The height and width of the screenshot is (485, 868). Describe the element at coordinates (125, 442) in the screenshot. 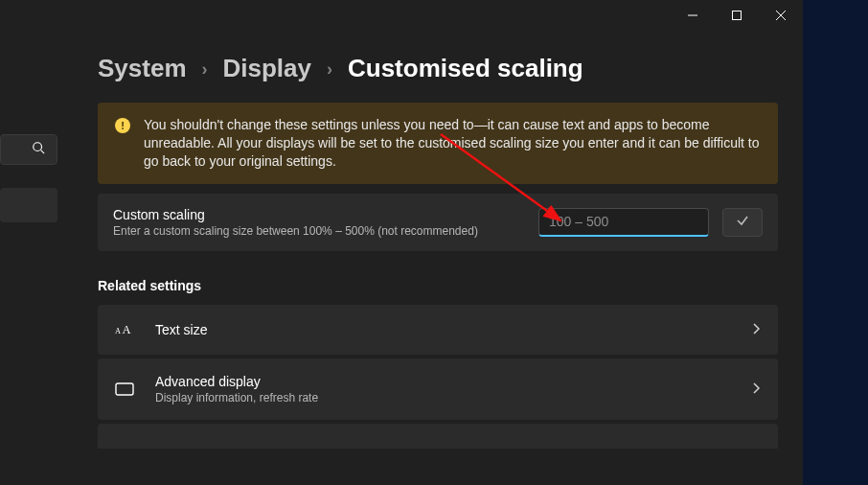

I see `graphics-icon` at that location.